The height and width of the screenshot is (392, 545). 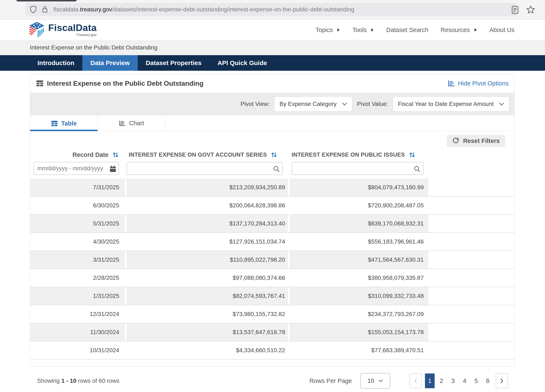 What do you see at coordinates (64, 123) in the screenshot?
I see `tab-table-view: Table` at bounding box center [64, 123].